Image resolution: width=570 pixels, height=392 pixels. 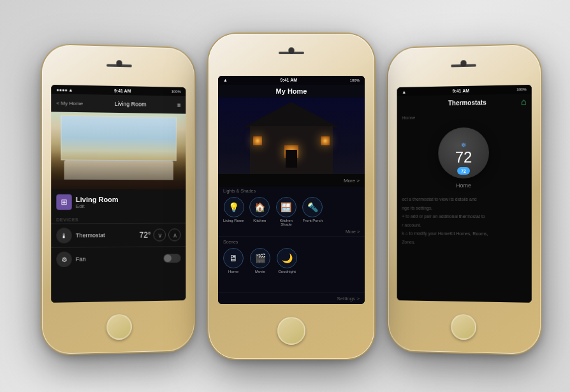 I want to click on room-image, so click(x=119, y=150).